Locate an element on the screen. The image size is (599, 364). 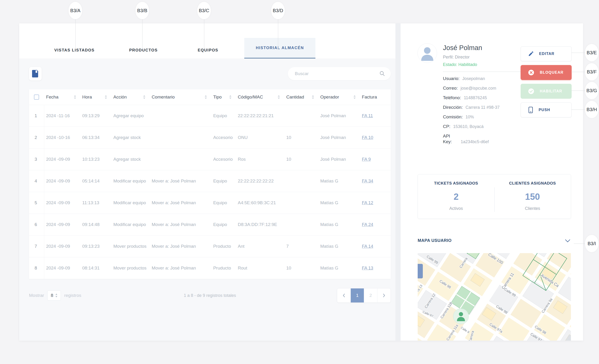
registros-label: registros is located at coordinates (73, 295).